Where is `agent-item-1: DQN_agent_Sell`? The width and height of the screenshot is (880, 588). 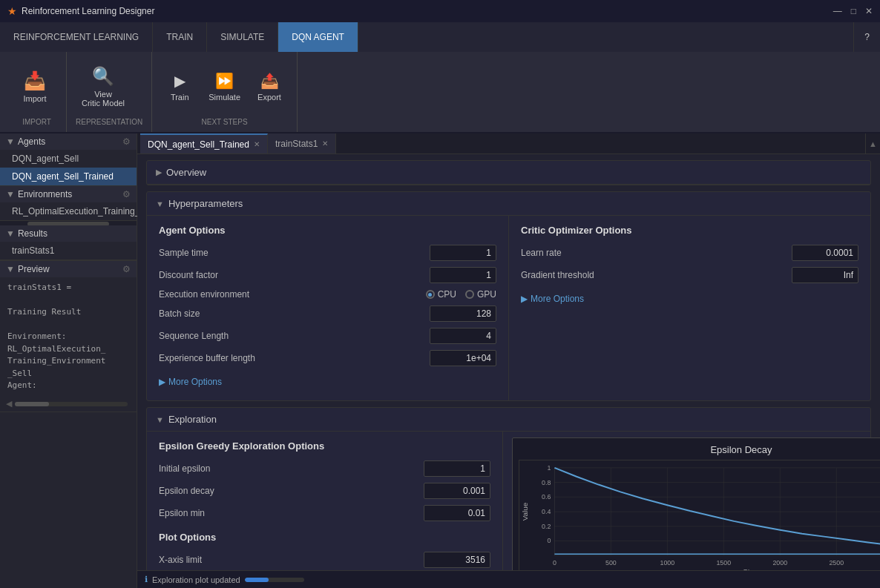
agent-item-1: DQN_agent_Sell is located at coordinates (68, 159).